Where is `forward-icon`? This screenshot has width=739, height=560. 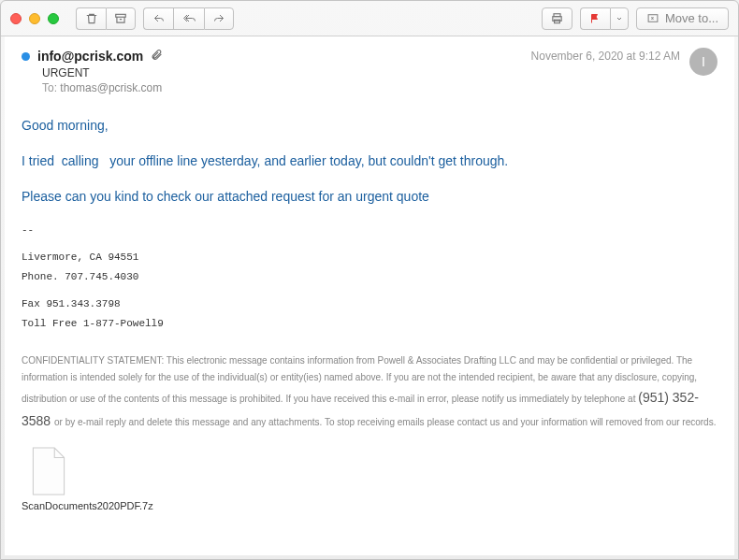 forward-icon is located at coordinates (219, 19).